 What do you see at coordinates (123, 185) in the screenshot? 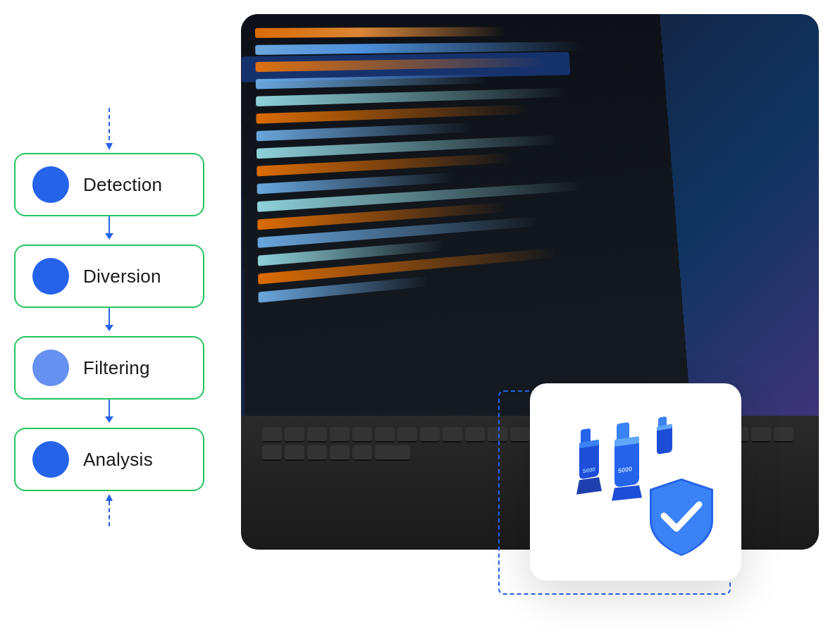
I see `step-label-detection: Detection` at bounding box center [123, 185].